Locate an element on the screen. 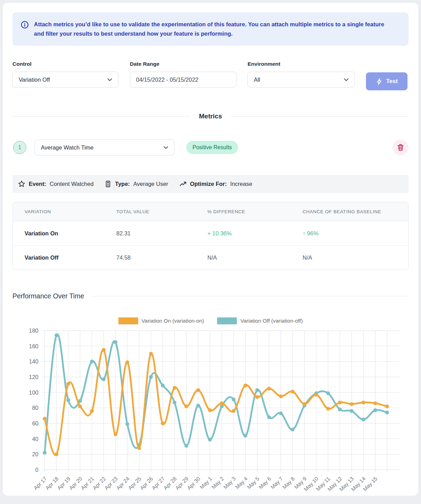  table-row: Variation On 82.31 + 10.36% ↑ 96% is located at coordinates (210, 233).